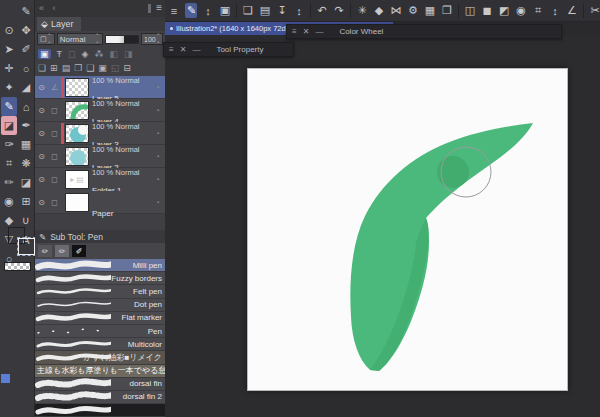 The width and height of the screenshot is (600, 417). I want to click on lock-layer-icon: ◈, so click(86, 54).